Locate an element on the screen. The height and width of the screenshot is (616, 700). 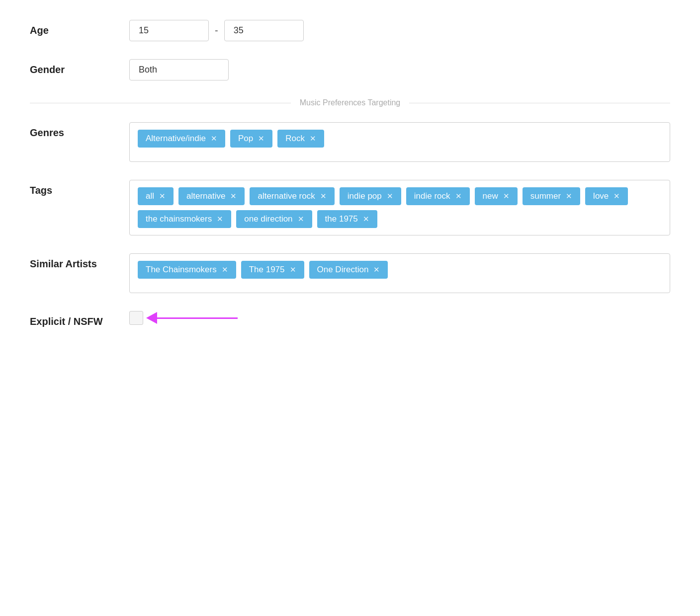
tags-label: Tags is located at coordinates (80, 188).